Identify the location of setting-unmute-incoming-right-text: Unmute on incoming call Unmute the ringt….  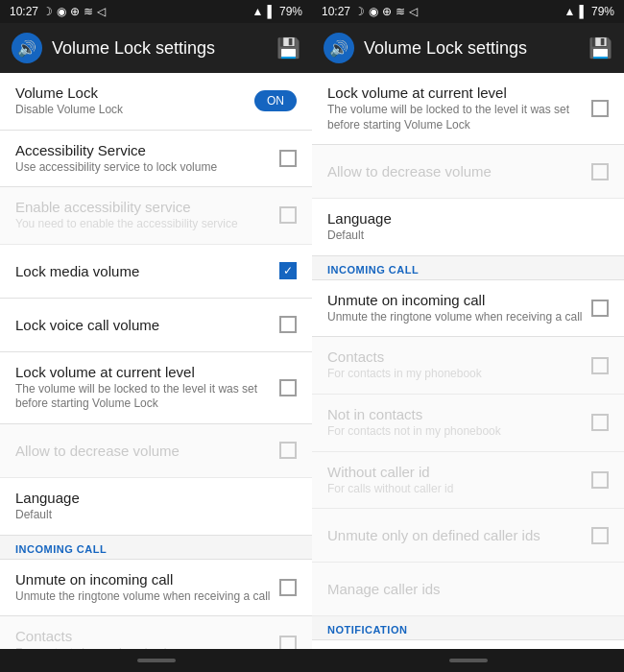
(459, 309).